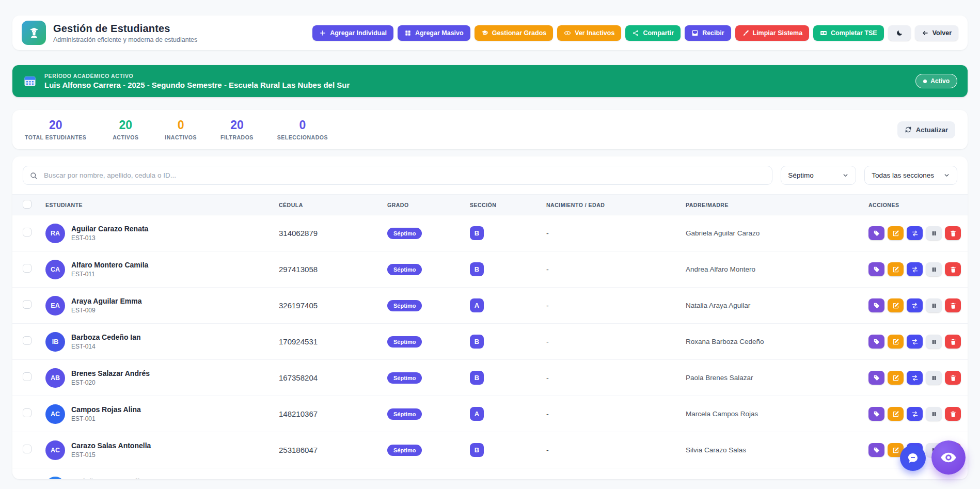 The width and height of the screenshot is (980, 489). I want to click on avatar: IB, so click(55, 342).